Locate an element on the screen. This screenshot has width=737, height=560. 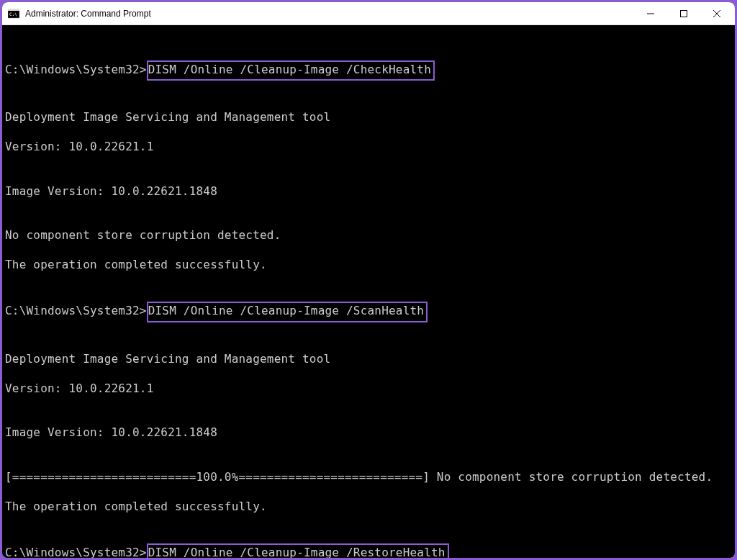
window-title: Administrator: Command Prompt is located at coordinates (330, 14).